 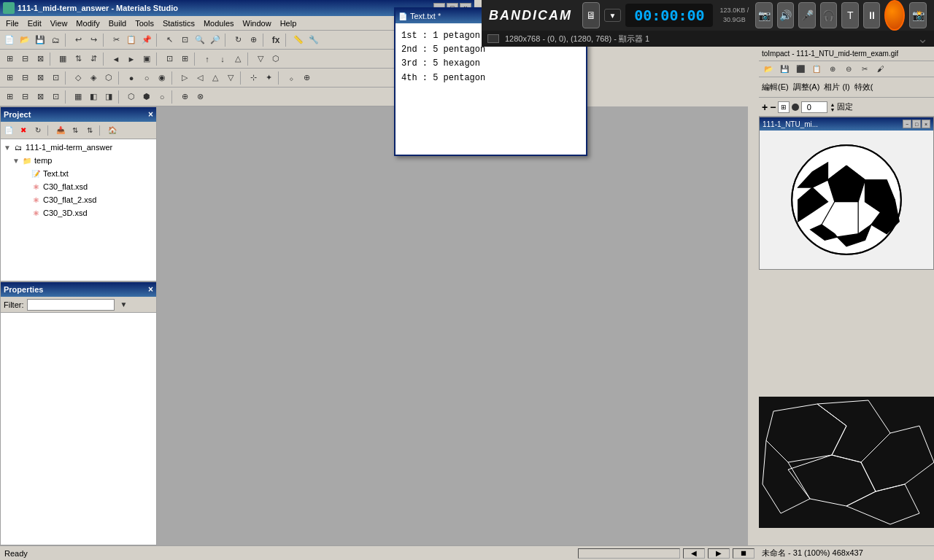 I want to click on tb4-9: ⬢, so click(x=147, y=97).